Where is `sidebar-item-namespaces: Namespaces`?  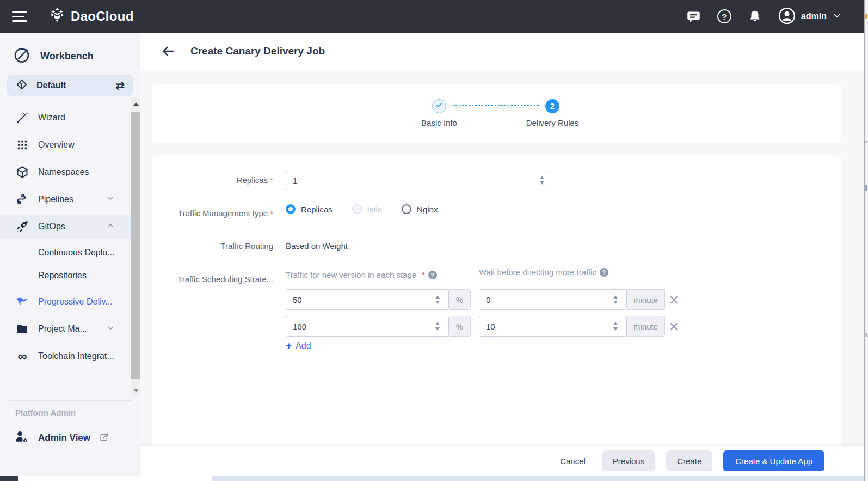 sidebar-item-namespaces: Namespaces is located at coordinates (65, 172).